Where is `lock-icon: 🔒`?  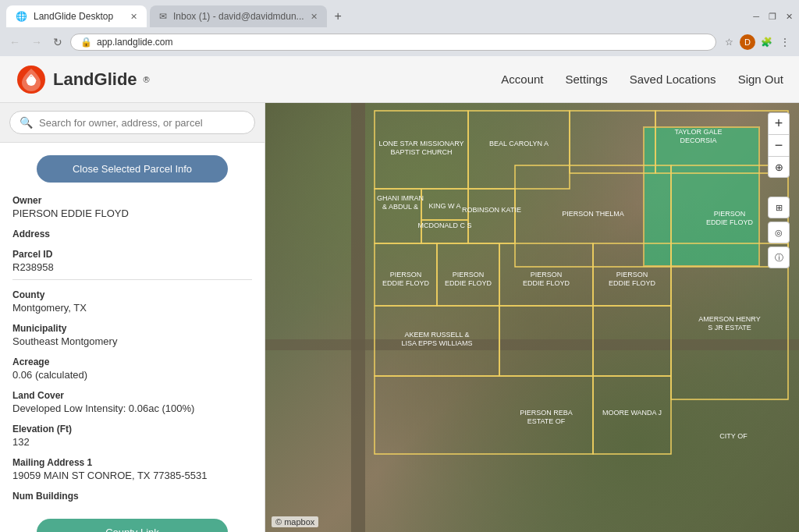 lock-icon: 🔒 is located at coordinates (86, 42).